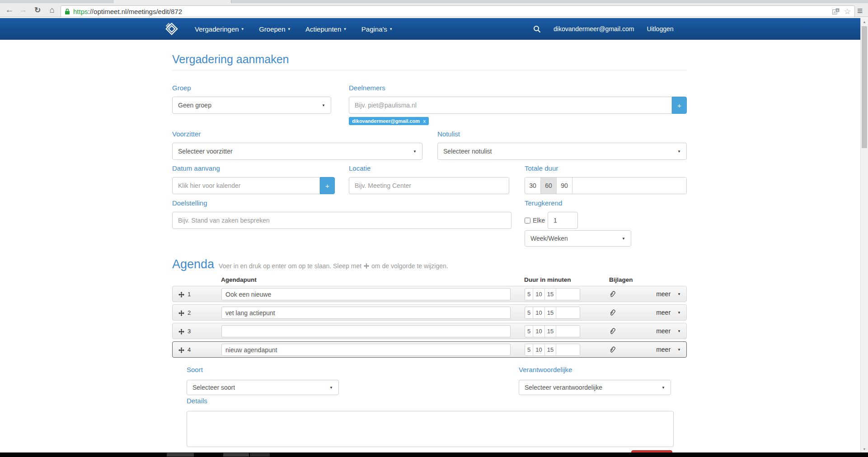 The height and width of the screenshot is (457, 868). What do you see at coordinates (533, 186) in the screenshot?
I see `duur-30-button: 30` at bounding box center [533, 186].